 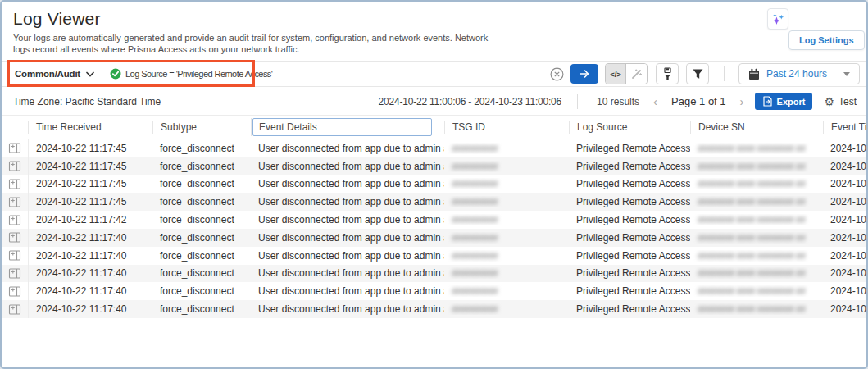 What do you see at coordinates (667, 74) in the screenshot?
I see `save-filter-button` at bounding box center [667, 74].